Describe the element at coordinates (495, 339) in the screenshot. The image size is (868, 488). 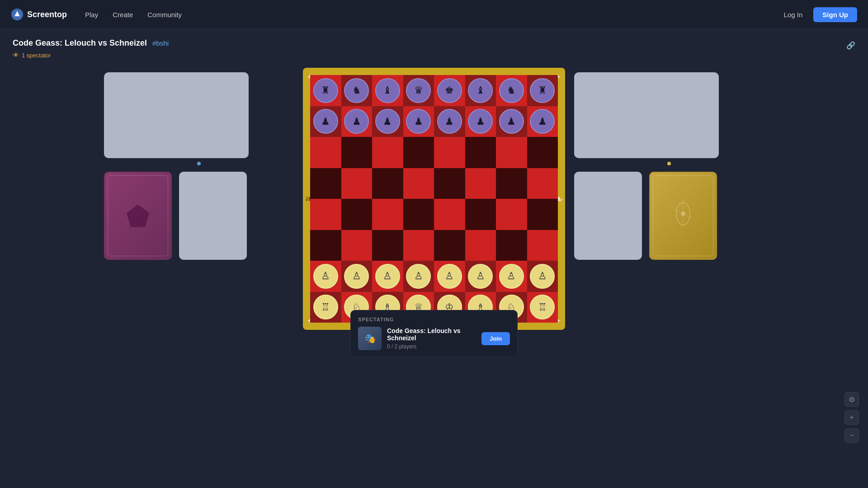
I see `join-button: Join` at that location.